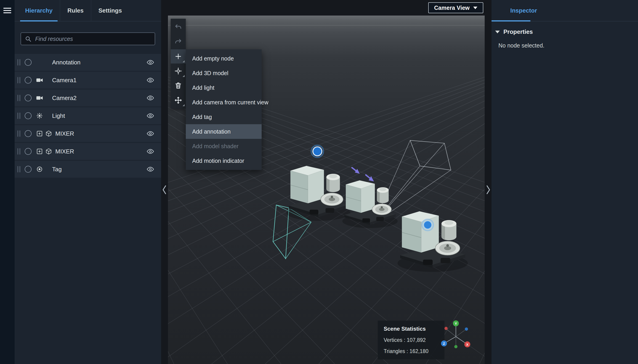  I want to click on axis-neg-z-dot, so click(466, 329).